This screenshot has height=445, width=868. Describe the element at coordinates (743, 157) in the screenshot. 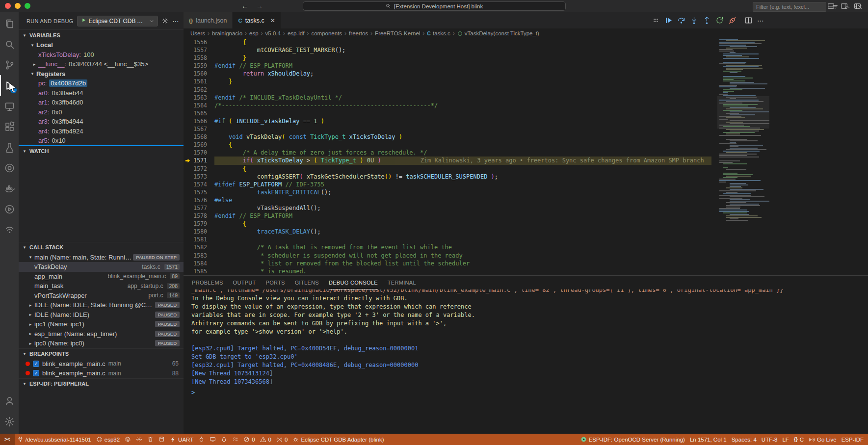

I see `minimap` at that location.